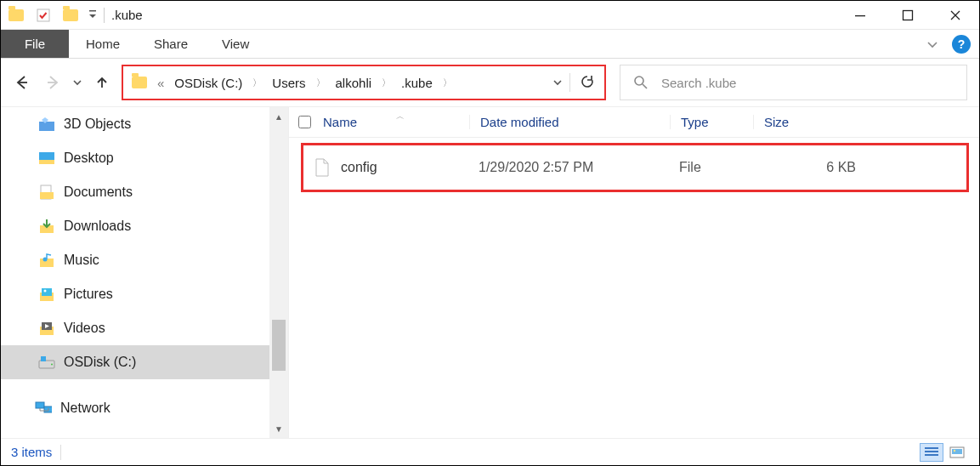  Describe the element at coordinates (235, 44) in the screenshot. I see `tab-view: View` at that location.